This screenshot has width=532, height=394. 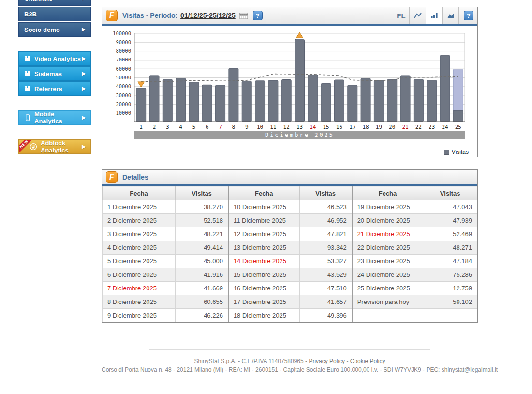 I want to click on sidebar-item-video-analytics: Video Analytics▶, so click(x=55, y=59).